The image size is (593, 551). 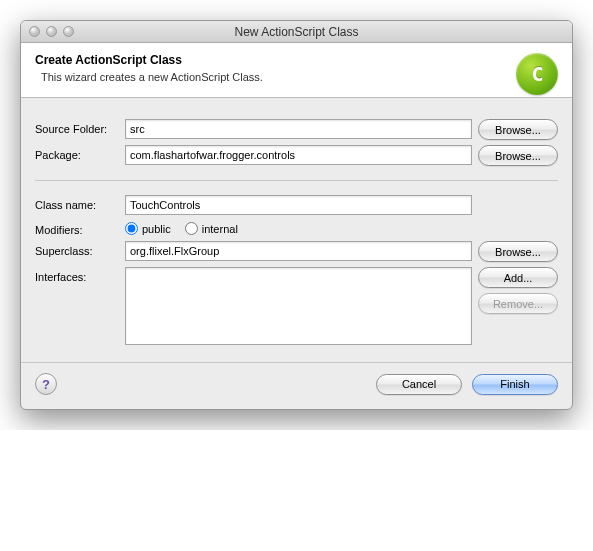 What do you see at coordinates (518, 252) in the screenshot?
I see `superclass-browse-button: Browse...` at bounding box center [518, 252].